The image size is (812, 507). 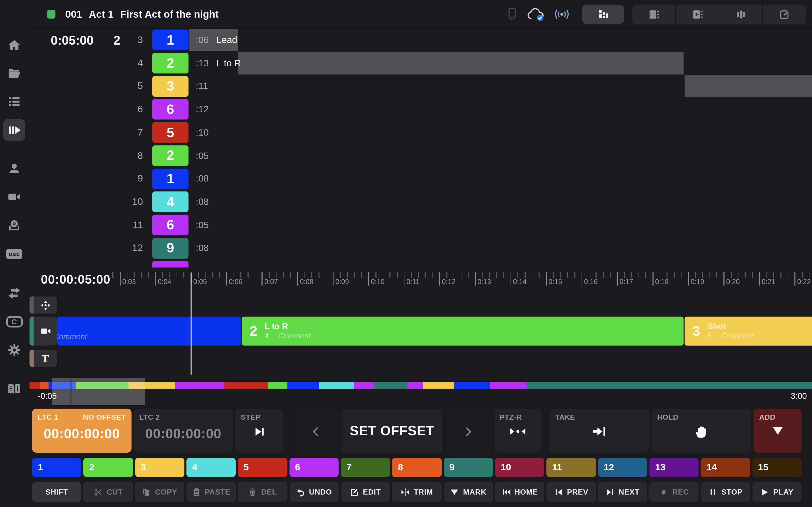 What do you see at coordinates (269, 492) in the screenshot?
I see `action-label: DEL` at bounding box center [269, 492].